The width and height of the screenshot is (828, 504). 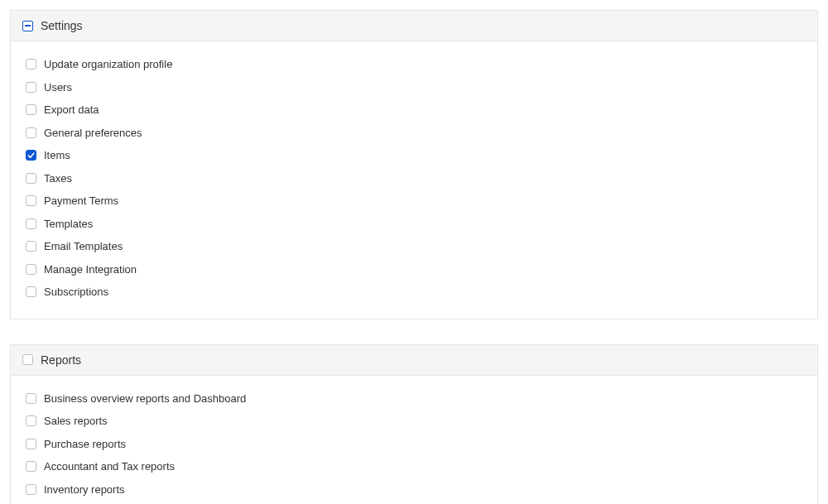 What do you see at coordinates (414, 133) in the screenshot?
I see `option-general-preferences: General preferences` at bounding box center [414, 133].